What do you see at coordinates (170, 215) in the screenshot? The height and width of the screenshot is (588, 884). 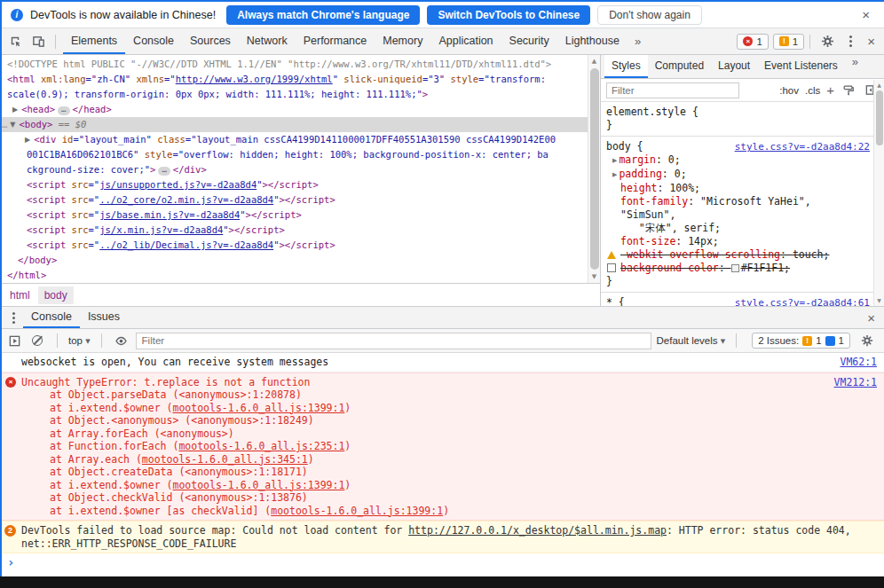 I see `resource-link: js/base.min.js?v=-d2aa8d4` at bounding box center [170, 215].